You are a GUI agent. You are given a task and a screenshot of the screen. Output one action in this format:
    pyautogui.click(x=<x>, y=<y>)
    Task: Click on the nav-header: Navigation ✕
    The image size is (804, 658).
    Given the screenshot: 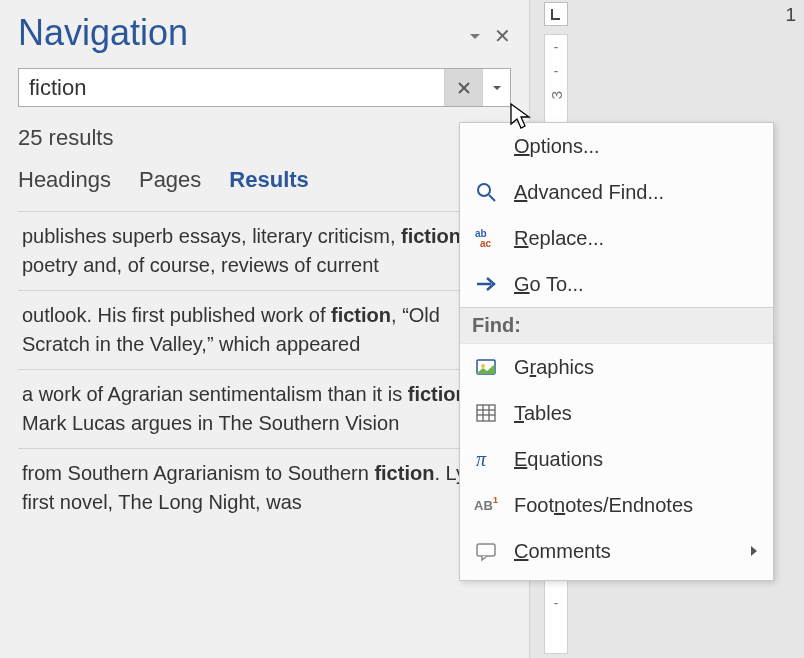 What is the action you would take?
    pyautogui.click(x=264, y=33)
    